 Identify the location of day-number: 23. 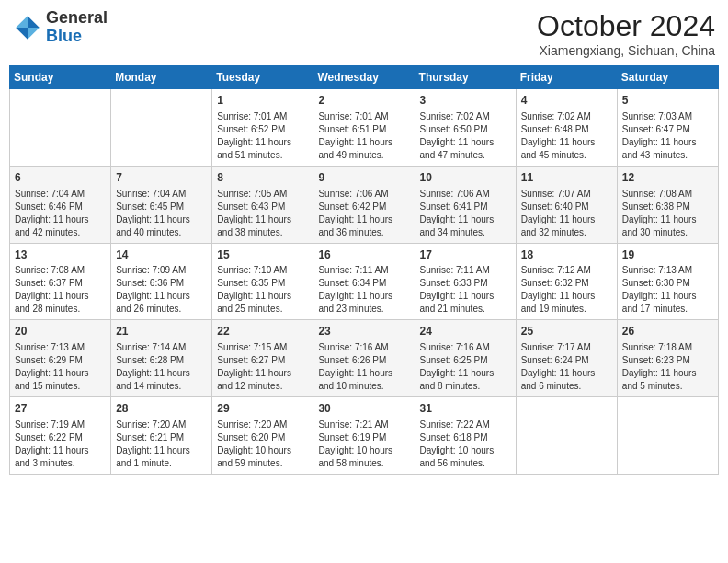
(364, 331).